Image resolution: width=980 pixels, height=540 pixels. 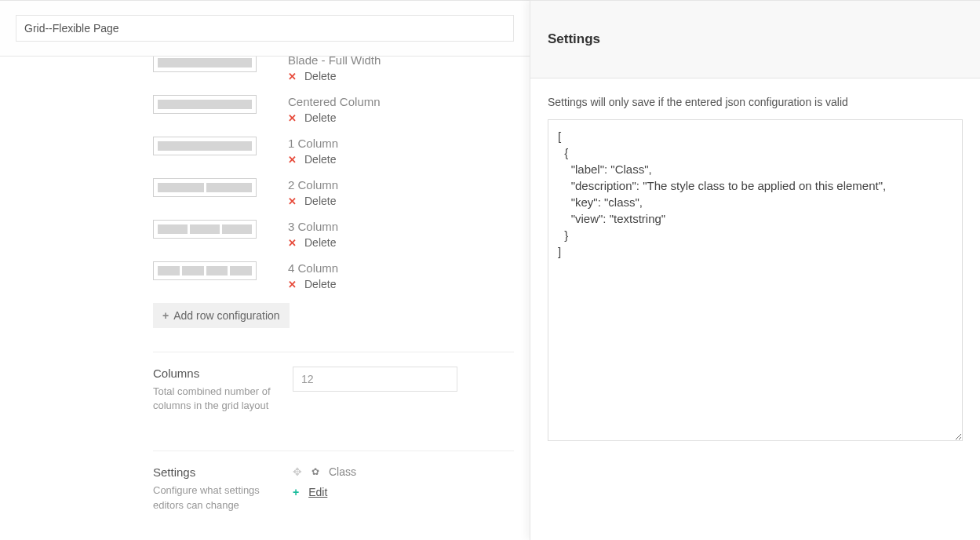 I want to click on row-label: Blade - Full Width, so click(x=401, y=61).